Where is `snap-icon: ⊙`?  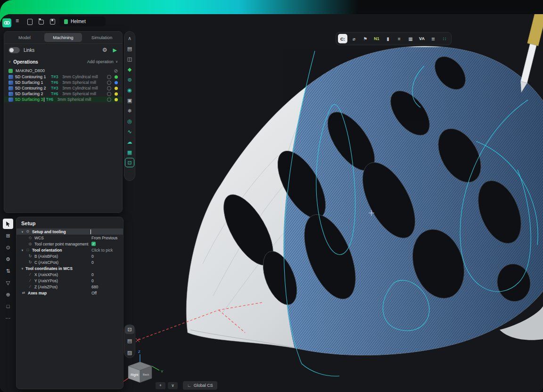
snap-icon: ⊙ is located at coordinates (8, 247).